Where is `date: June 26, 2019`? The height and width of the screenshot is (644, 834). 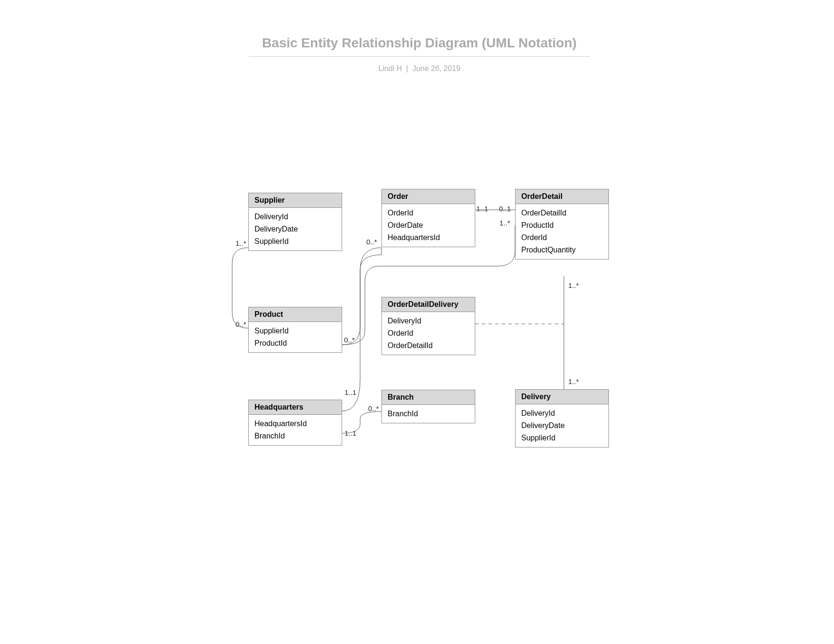
date: June 26, 2019 is located at coordinates (436, 68).